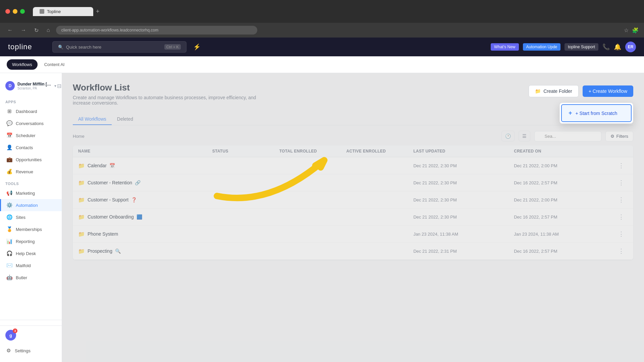 This screenshot has height=362, width=644. Describe the element at coordinates (10, 30) in the screenshot. I see `back-button: ←` at that location.